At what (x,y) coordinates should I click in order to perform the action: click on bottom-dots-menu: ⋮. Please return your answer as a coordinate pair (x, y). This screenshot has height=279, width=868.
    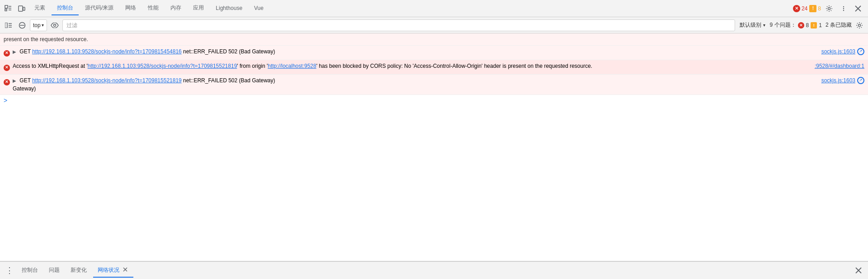
    Looking at the image, I should click on (9, 270).